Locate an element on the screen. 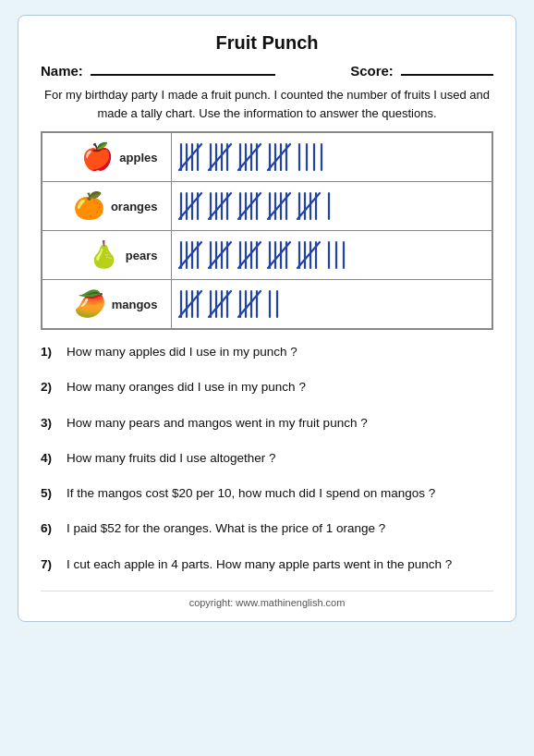 The height and width of the screenshot is (756, 534). tally-cell-apples is located at coordinates (332, 157).